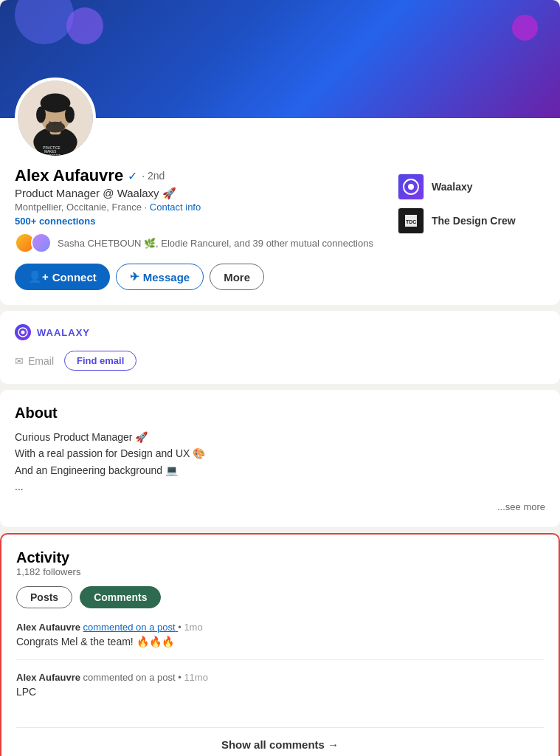 The height and width of the screenshot is (756, 560). I want to click on mutual-text: Sasha CHETBOUN 🌿, Elodie Rancurel, and 3…, so click(215, 244).